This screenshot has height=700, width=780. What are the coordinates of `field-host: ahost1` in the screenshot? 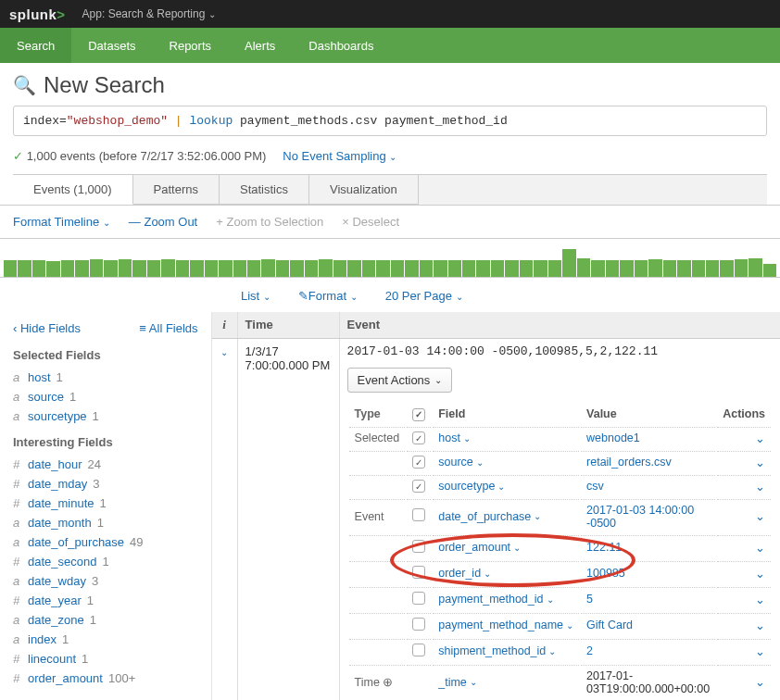 It's located at (106, 378).